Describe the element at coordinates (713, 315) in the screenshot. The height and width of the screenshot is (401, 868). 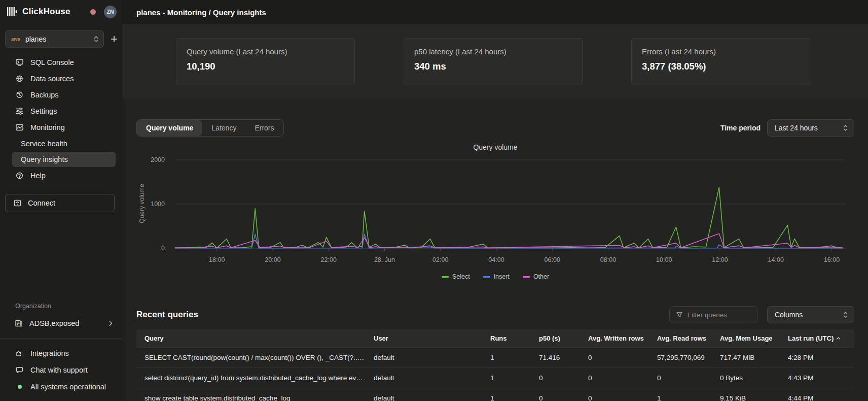
I see `filter-queries-box` at that location.